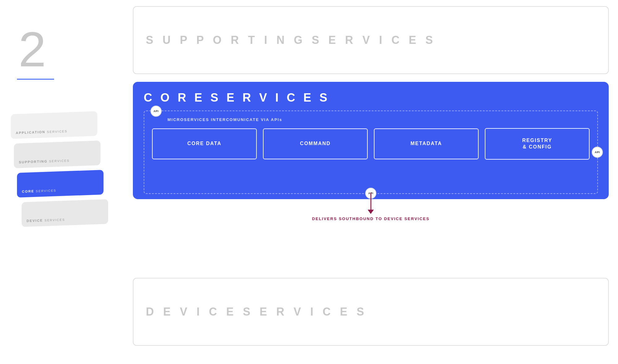 The height and width of the screenshot is (364, 618). What do you see at coordinates (371, 98) in the screenshot?
I see `core-services-title: C O R E S E R V I C E S` at bounding box center [371, 98].